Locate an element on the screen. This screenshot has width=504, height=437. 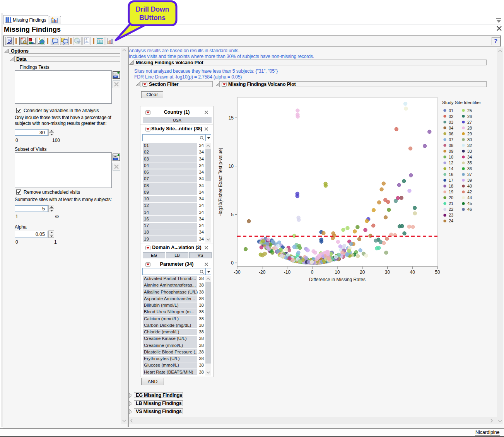
svg-text: 07 is located at coordinates (451, 140).